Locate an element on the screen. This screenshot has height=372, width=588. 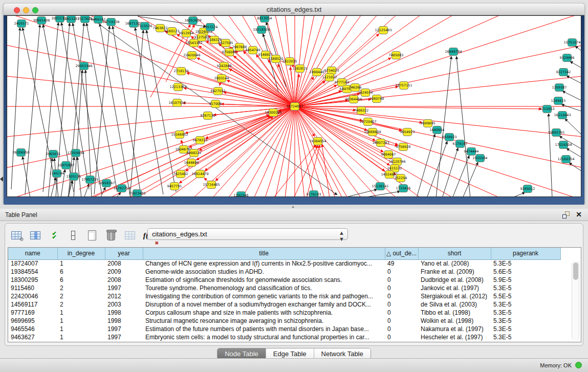
row-height-icon is located at coordinates (73, 235).